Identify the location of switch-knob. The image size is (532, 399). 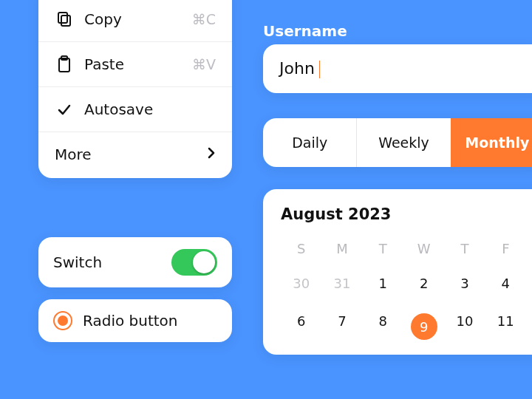
(204, 262).